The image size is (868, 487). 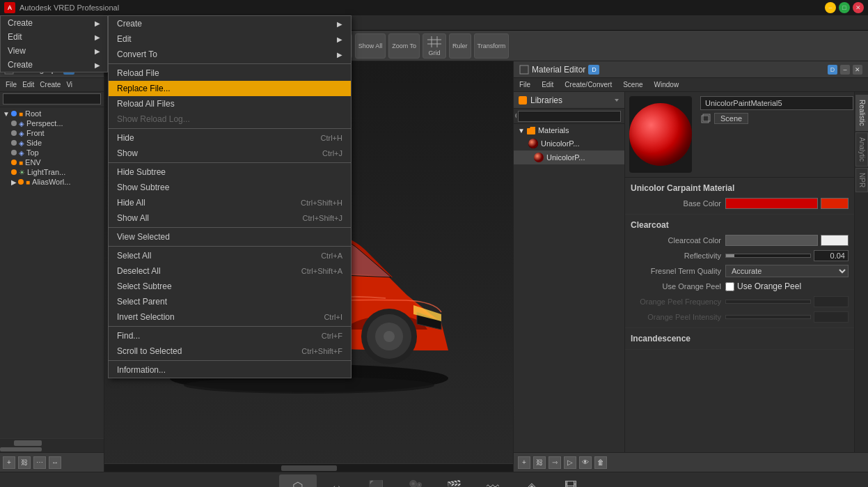 I want to click on sg-vscroll, so click(x=52, y=449).